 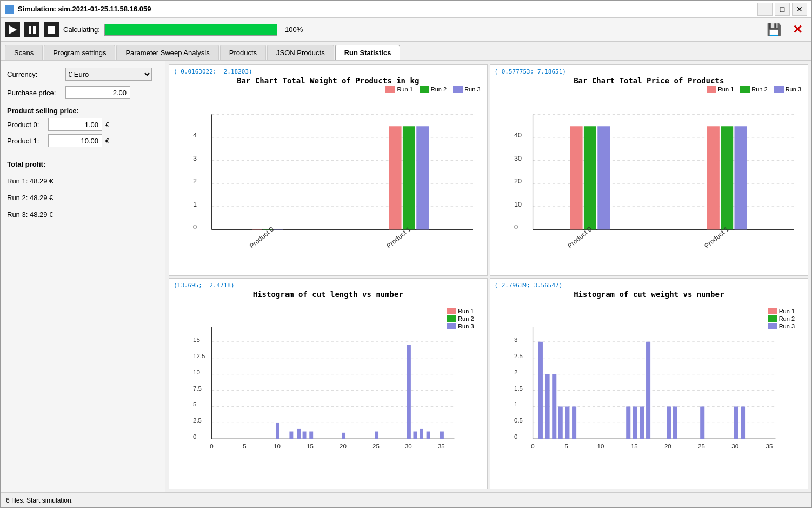 I want to click on legend-run3-label: Run 3, so click(x=472, y=89).